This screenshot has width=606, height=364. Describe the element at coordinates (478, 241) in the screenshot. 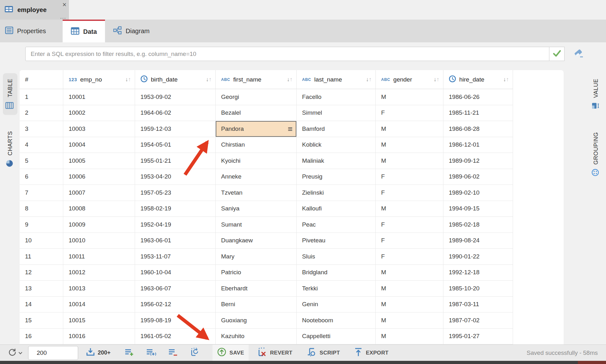

I see `grid-cell: 1989-08-24` at that location.